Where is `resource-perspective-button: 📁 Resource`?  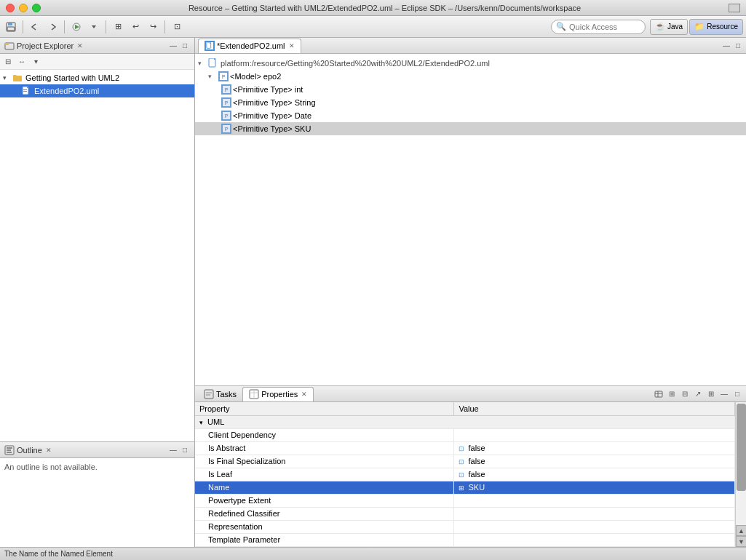
resource-perspective-button: 📁 Resource is located at coordinates (716, 27).